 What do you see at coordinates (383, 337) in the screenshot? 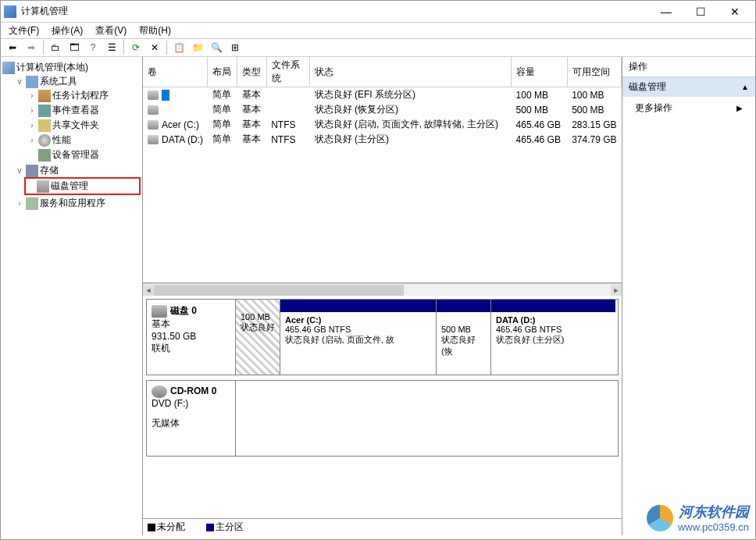
I see `disk-0-row: 磁盘 0 基本 931.50 GB 联机 100 MB状态良好Acer (C:)…` at bounding box center [383, 337].